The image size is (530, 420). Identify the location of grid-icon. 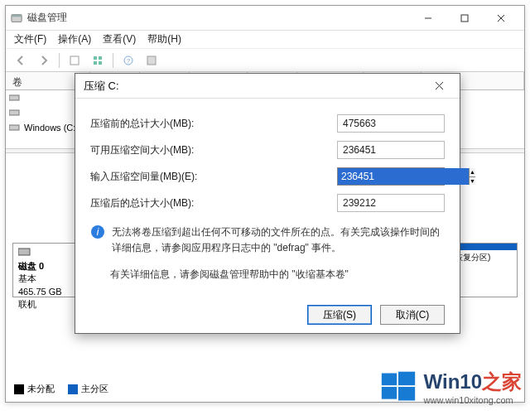
(98, 60).